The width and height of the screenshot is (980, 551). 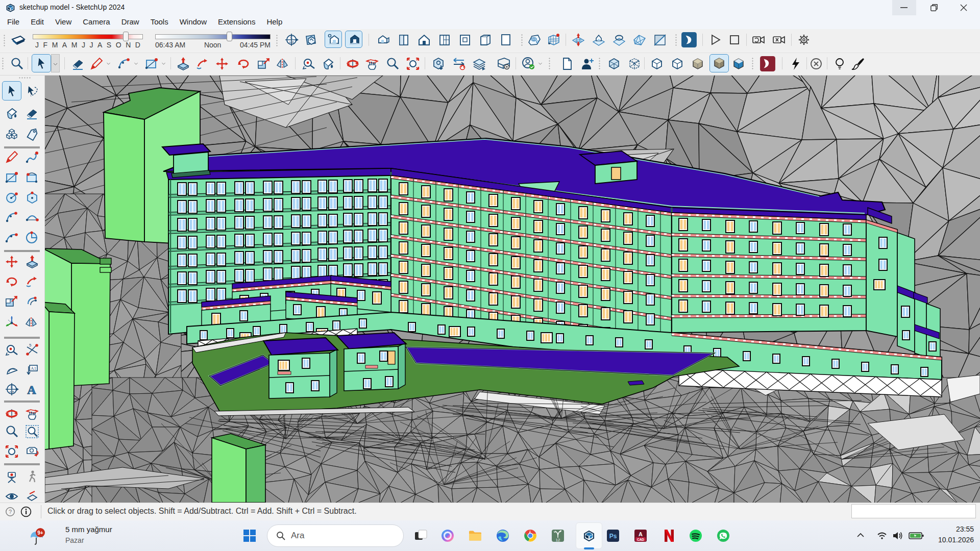 What do you see at coordinates (31, 345) in the screenshot?
I see `svg-text: 5` at bounding box center [31, 345].